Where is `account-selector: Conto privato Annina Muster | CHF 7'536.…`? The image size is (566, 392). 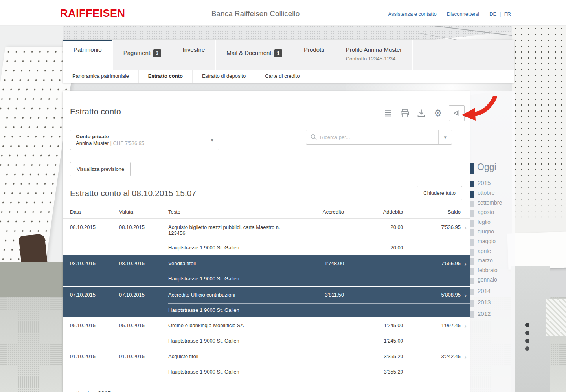
account-selector: Conto privato Annina Muster | CHF 7'536.… is located at coordinates (145, 140).